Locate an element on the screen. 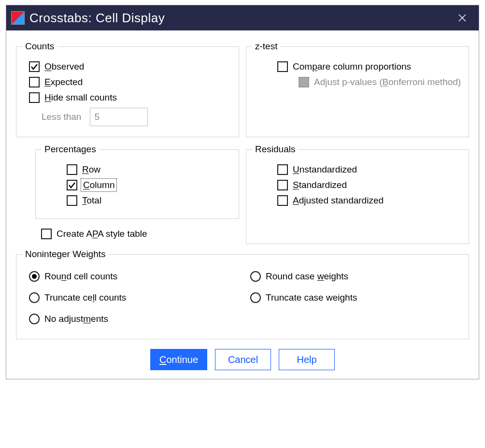 The width and height of the screenshot is (485, 448). pct-col-checkbox is located at coordinates (72, 185).